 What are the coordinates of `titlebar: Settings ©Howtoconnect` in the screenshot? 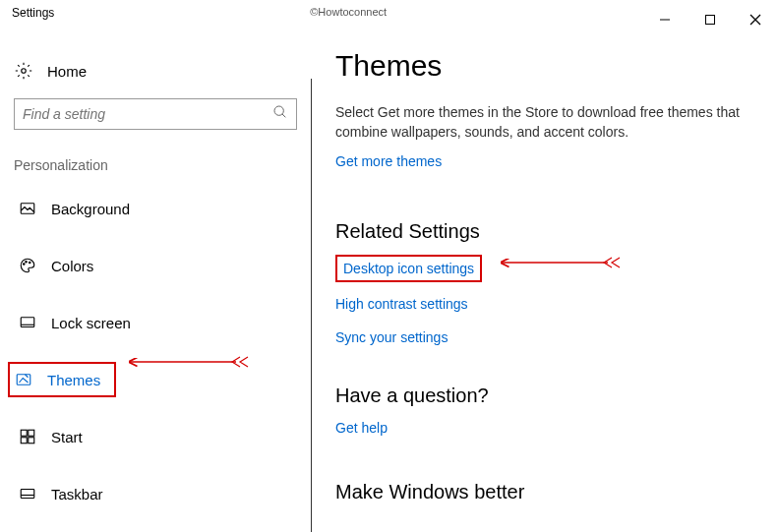 It's located at (389, 15).